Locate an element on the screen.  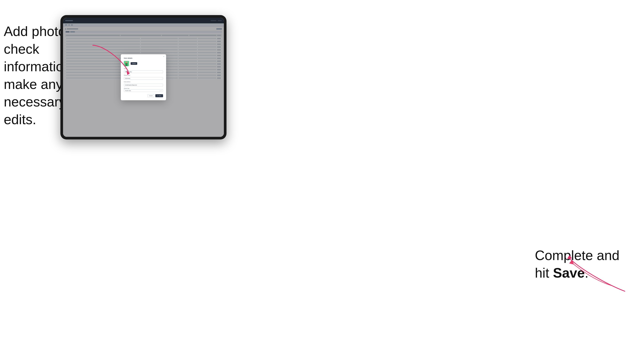
cancel-button: Cancel is located at coordinates (151, 96).